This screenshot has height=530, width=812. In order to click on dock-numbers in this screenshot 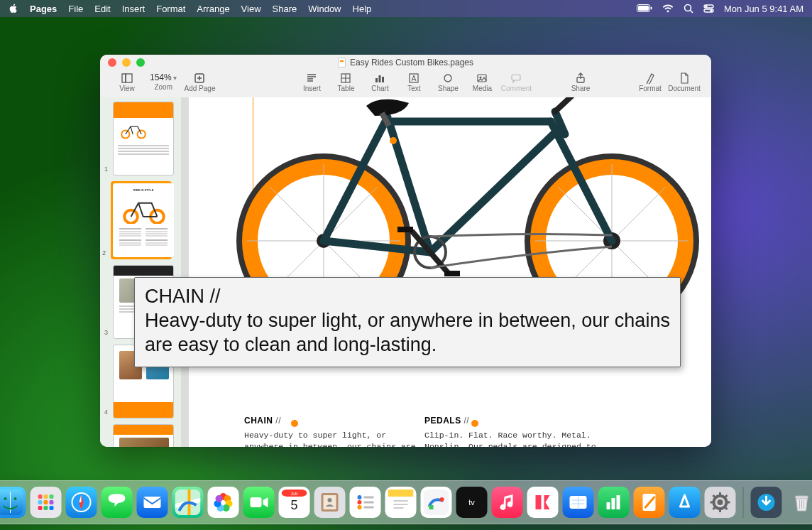, I will do `click(614, 502)`.